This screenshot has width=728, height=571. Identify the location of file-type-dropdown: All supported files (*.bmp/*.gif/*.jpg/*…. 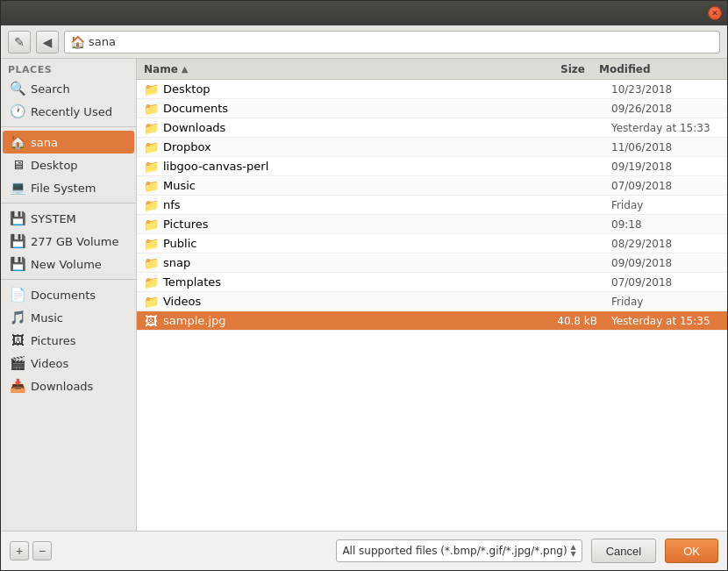
(459, 551).